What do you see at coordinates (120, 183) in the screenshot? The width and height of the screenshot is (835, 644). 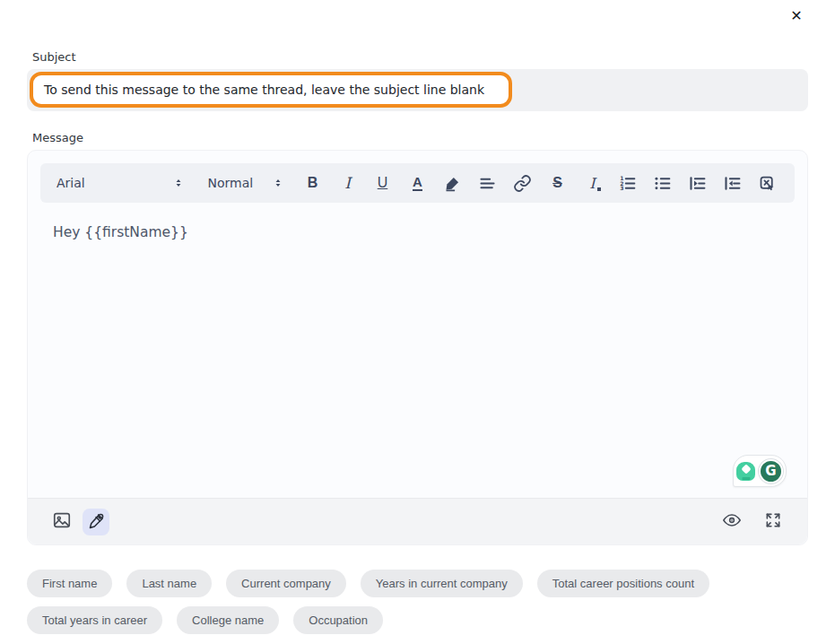 I see `font-family-select: Arial` at bounding box center [120, 183].